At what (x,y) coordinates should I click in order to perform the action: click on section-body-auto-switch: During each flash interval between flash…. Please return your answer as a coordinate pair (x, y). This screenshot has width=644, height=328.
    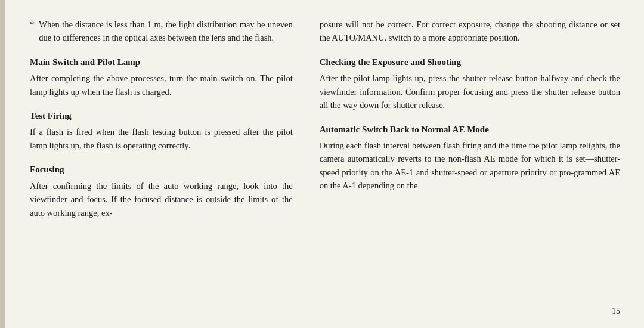
    Looking at the image, I should click on (470, 166).